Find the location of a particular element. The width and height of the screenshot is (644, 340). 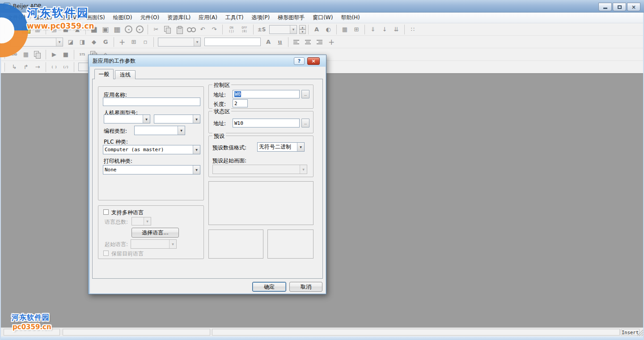

redo-icon: ↷ is located at coordinates (214, 30).